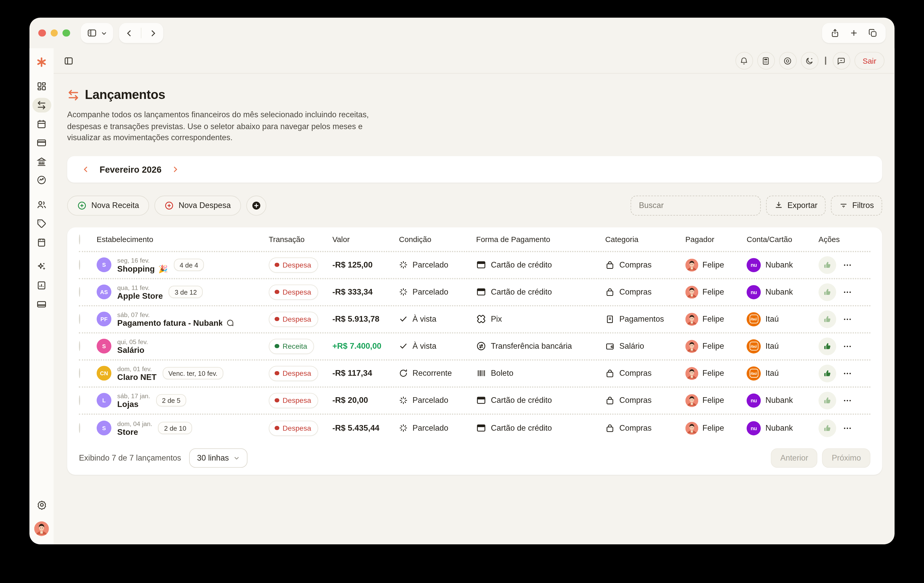  Describe the element at coordinates (481, 319) in the screenshot. I see `pix-icon` at that location.